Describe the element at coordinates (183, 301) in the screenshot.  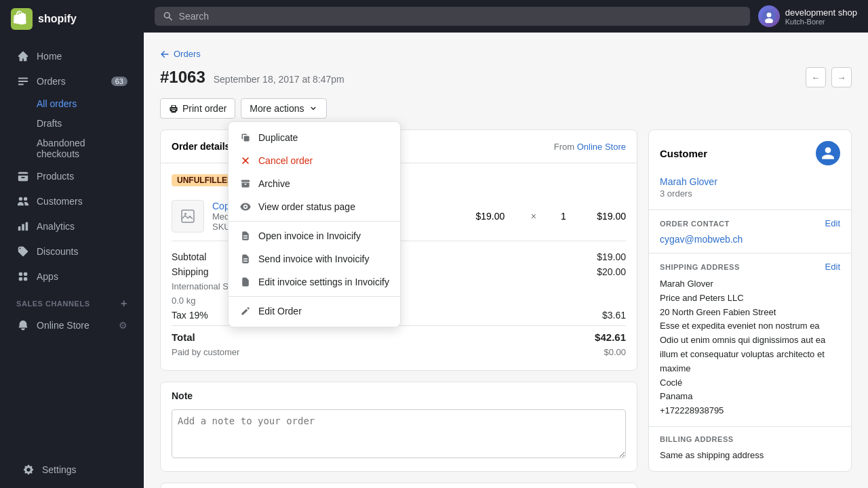
I see `shipping-weight: 0.0 kg` at that location.